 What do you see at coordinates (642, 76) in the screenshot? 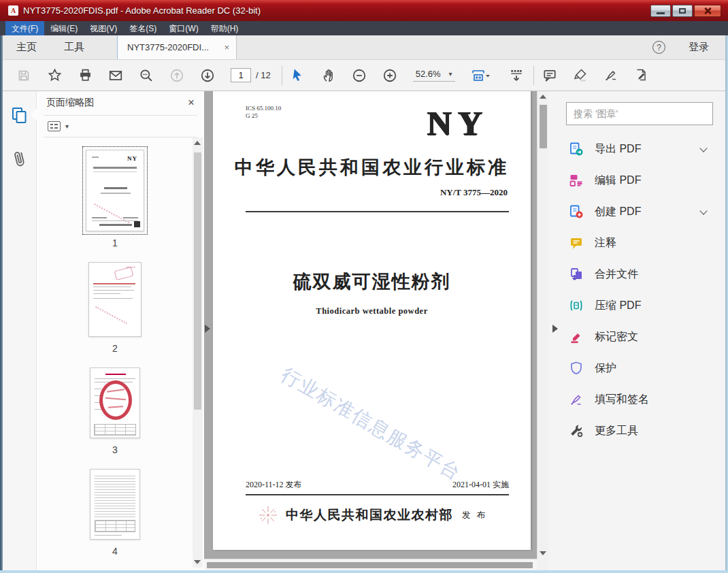
I see `stamp-button` at bounding box center [642, 76].